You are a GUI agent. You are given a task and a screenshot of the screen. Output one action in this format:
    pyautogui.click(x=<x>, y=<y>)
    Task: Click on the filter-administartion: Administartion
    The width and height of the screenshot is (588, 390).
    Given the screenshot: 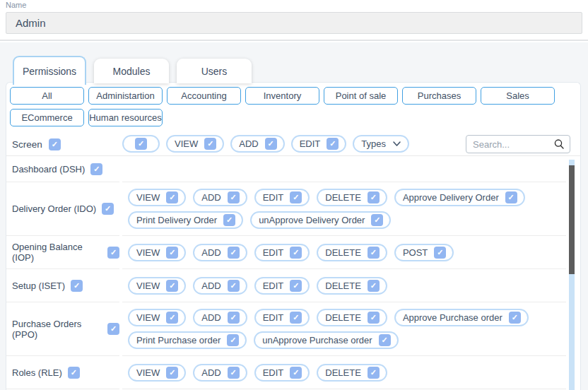 What is the action you would take?
    pyautogui.click(x=126, y=96)
    